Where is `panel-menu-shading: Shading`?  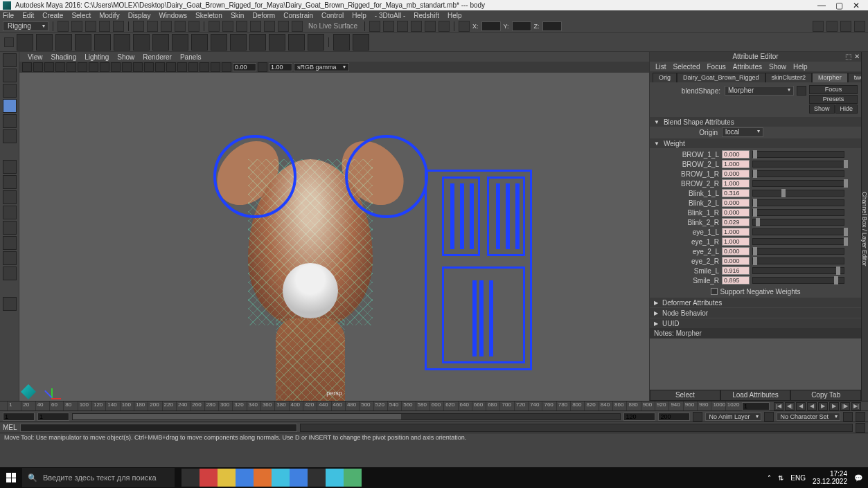 panel-menu-shading: Shading is located at coordinates (64, 57).